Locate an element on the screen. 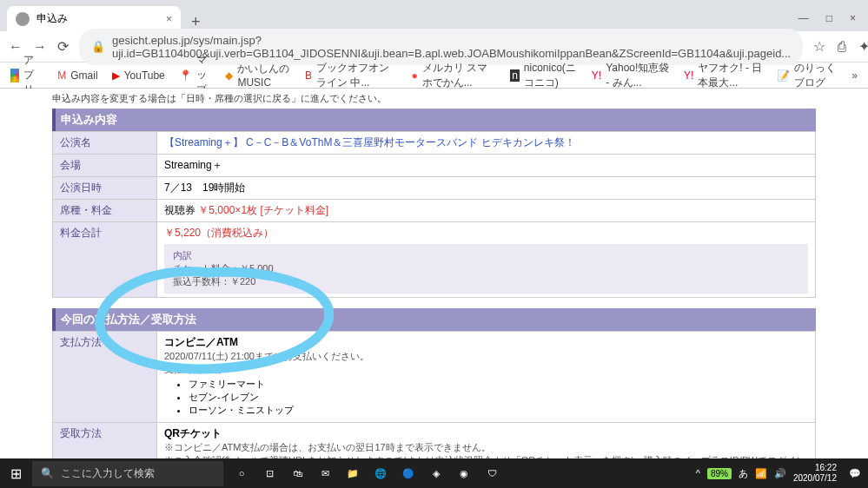  search-icon: 🔍 is located at coordinates (47, 473).